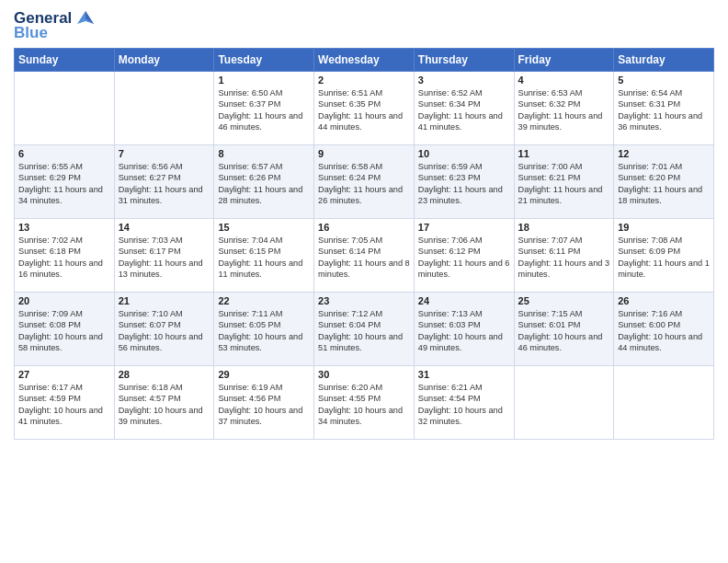 This screenshot has width=728, height=563. I want to click on day-number: 27, so click(64, 374).